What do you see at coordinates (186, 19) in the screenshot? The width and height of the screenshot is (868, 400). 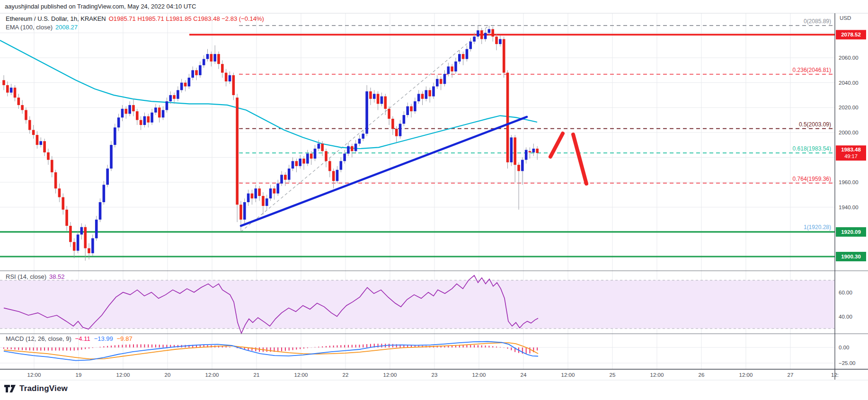 I see `ohlc-values: O1985.71 H1985.71 L1981.85 C1983.48 −2.8…` at bounding box center [186, 19].